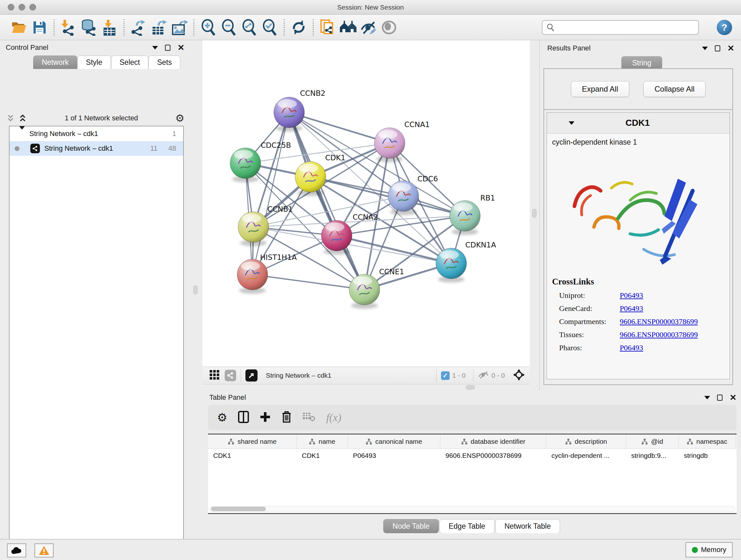  Describe the element at coordinates (707, 442) in the screenshot. I see `column-header-namespac: namespac` at that location.